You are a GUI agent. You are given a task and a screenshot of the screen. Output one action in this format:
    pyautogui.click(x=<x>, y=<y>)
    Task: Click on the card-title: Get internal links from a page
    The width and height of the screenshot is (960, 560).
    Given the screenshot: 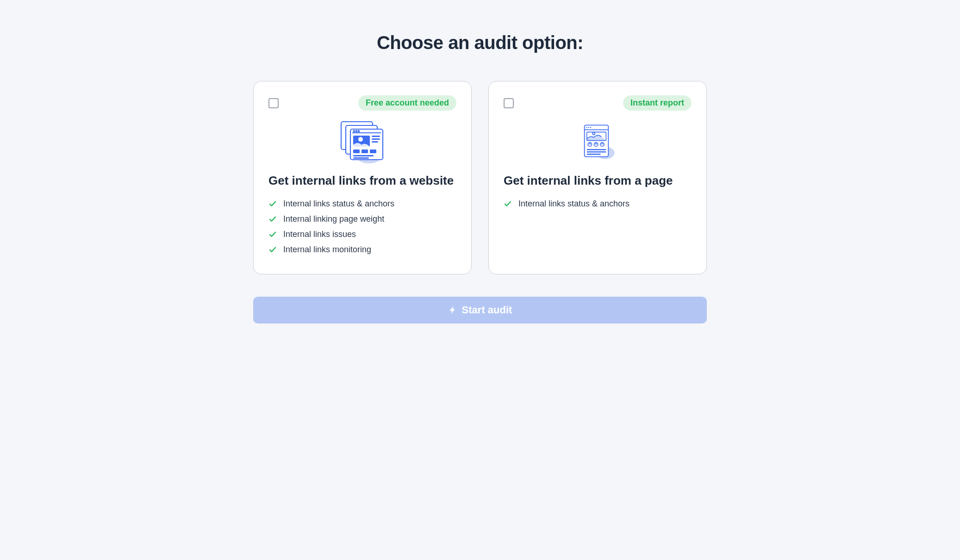 What is the action you would take?
    pyautogui.click(x=598, y=180)
    